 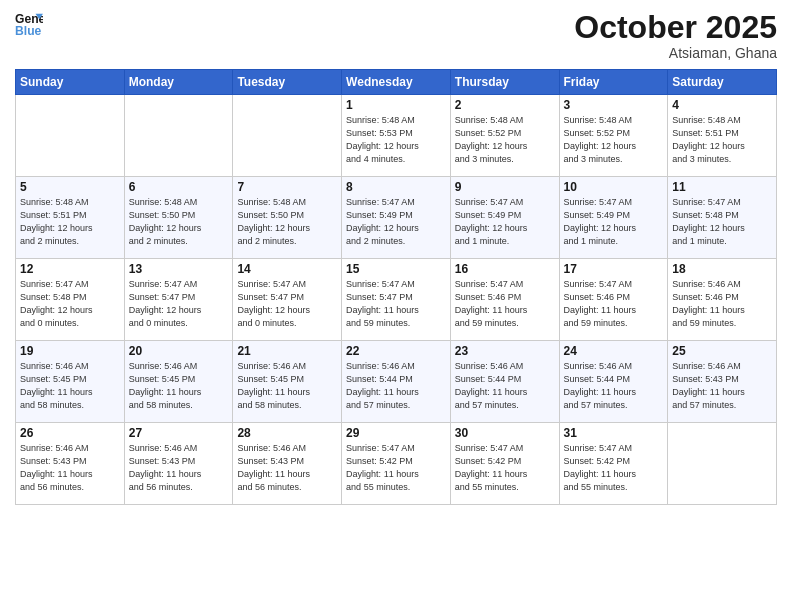 I want to click on calendar-cell-w4-d1: 27Sunrise: 5:46 AM Sunset: 5:43 PM Dayli…, so click(x=178, y=464).